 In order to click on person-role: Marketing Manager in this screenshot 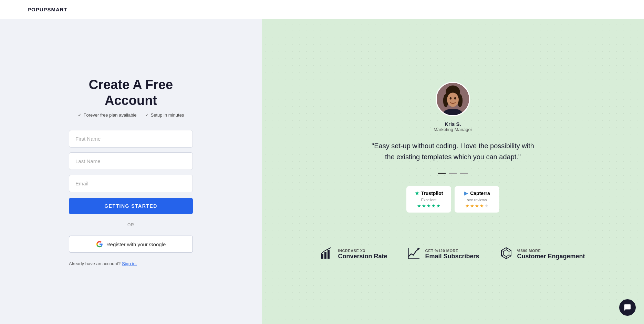, I will do `click(453, 129)`.